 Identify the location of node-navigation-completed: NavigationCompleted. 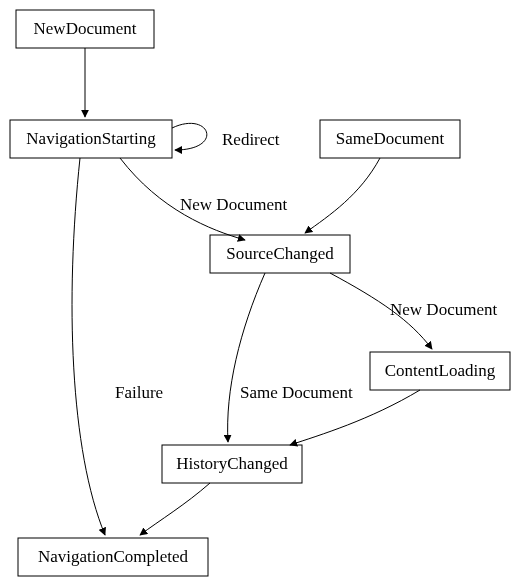
(113, 557).